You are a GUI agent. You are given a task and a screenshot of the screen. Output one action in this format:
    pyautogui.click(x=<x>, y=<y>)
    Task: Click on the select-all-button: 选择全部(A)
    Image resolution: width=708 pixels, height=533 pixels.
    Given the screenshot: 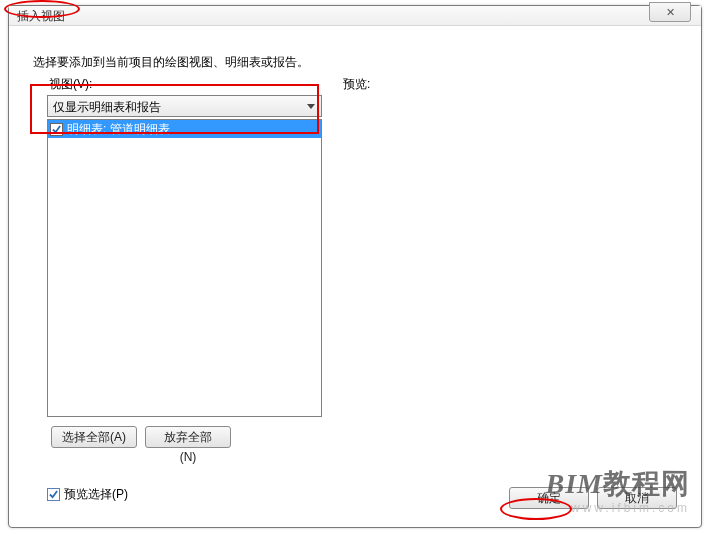 What is the action you would take?
    pyautogui.click(x=94, y=437)
    